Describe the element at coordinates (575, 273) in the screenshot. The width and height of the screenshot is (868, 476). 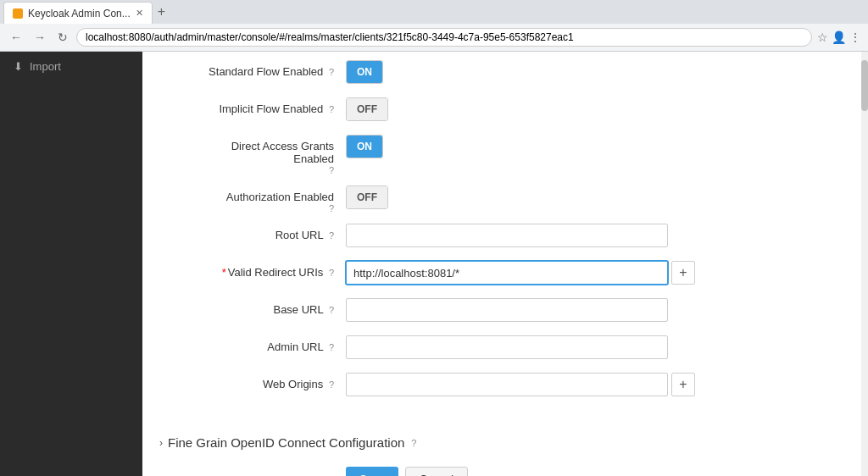
I see `valid-redirect-control: +` at that location.